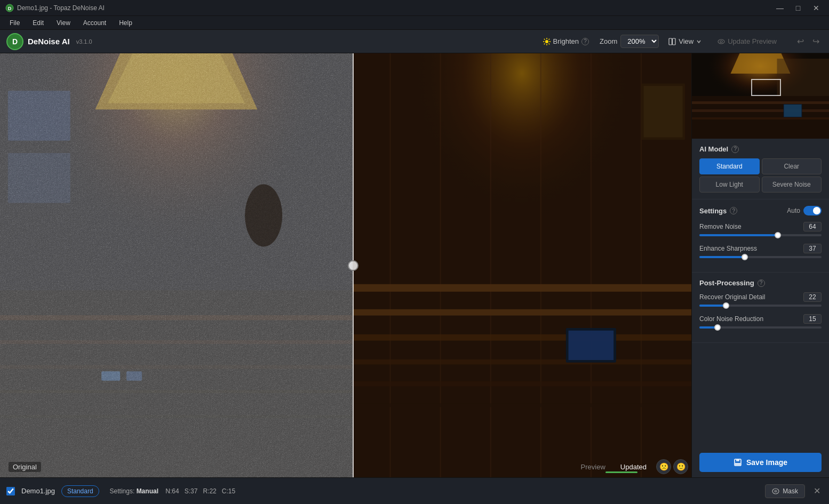 This screenshot has height=504, width=829. I want to click on enhance-sharpness-thumb, so click(745, 257).